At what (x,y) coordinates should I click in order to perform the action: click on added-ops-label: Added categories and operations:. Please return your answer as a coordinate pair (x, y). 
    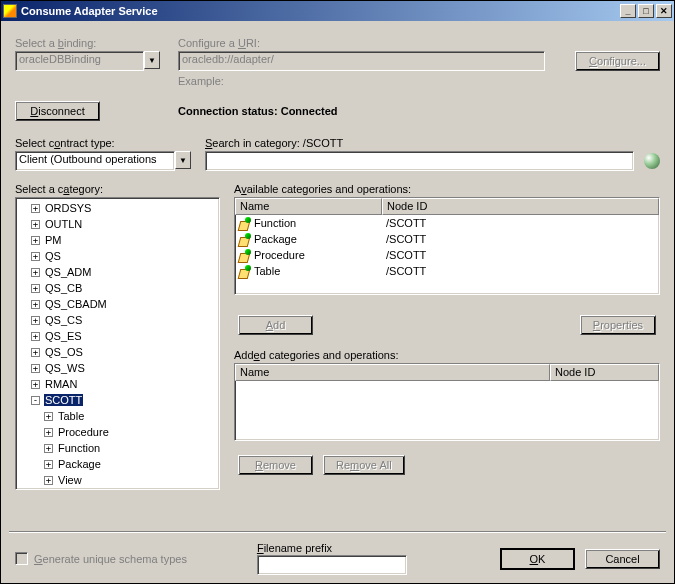
    Looking at the image, I should click on (447, 355).